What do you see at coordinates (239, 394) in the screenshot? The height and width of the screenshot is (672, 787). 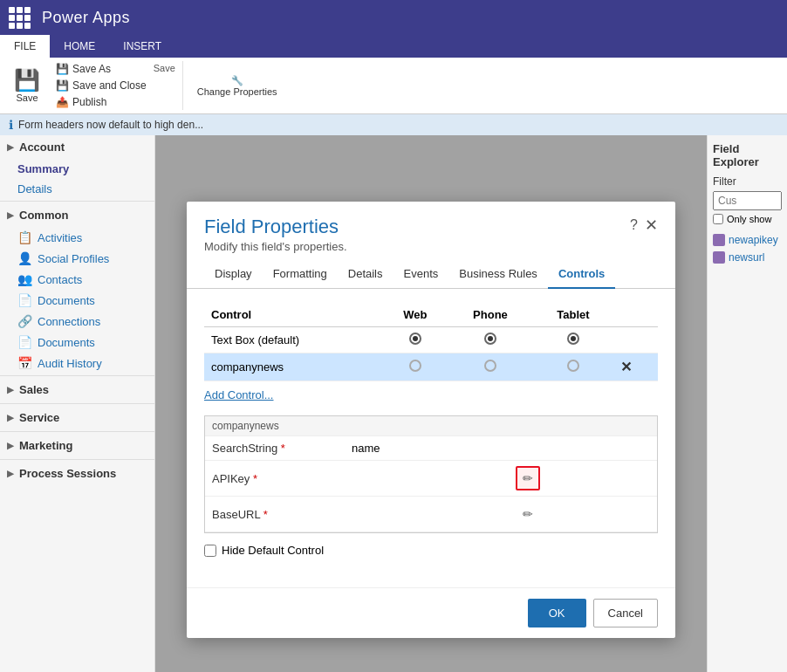 I see `add-control-link: Add Control...` at bounding box center [239, 394].